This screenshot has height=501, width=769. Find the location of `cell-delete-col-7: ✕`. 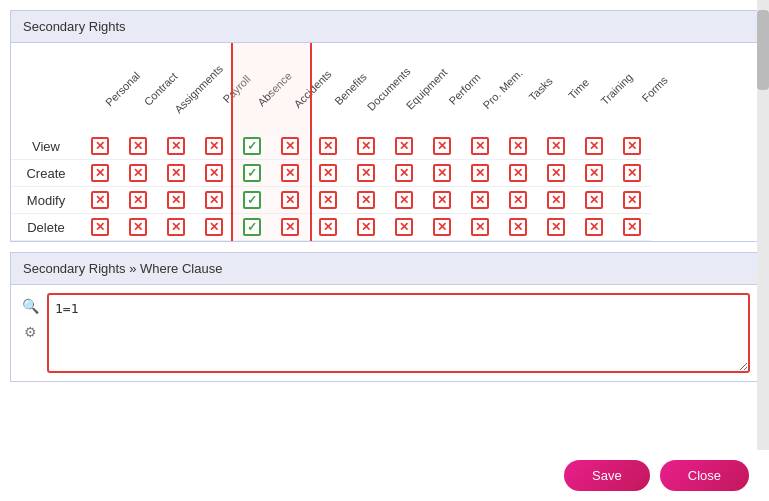

cell-delete-col-7: ✕ is located at coordinates (366, 228).